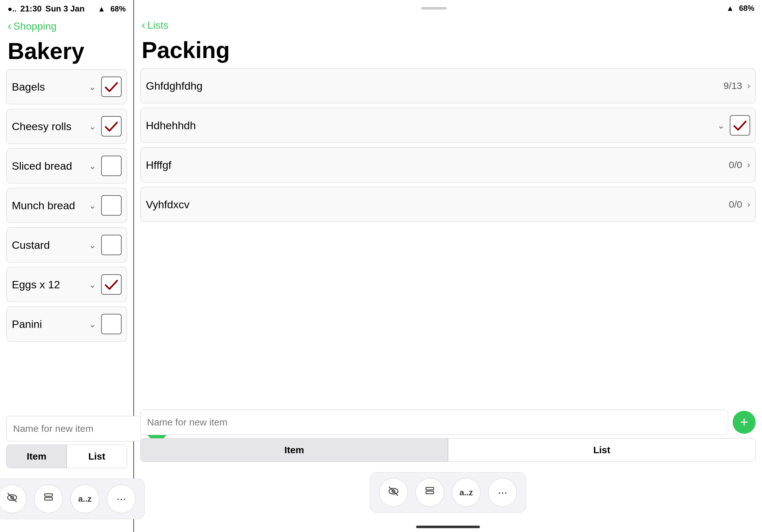 This screenshot has height=532, width=762. What do you see at coordinates (74, 429) in the screenshot?
I see `left-add-input` at bounding box center [74, 429].